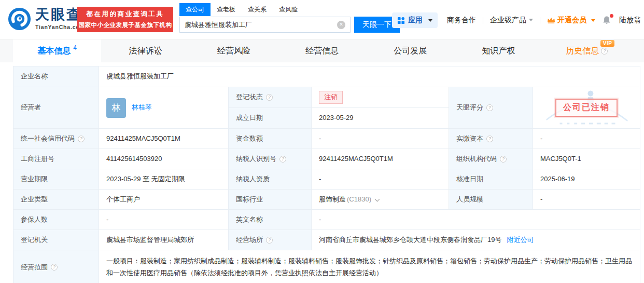  What do you see at coordinates (270, 199) in the screenshot?
I see `industry-label: 国标行业` at bounding box center [270, 199].